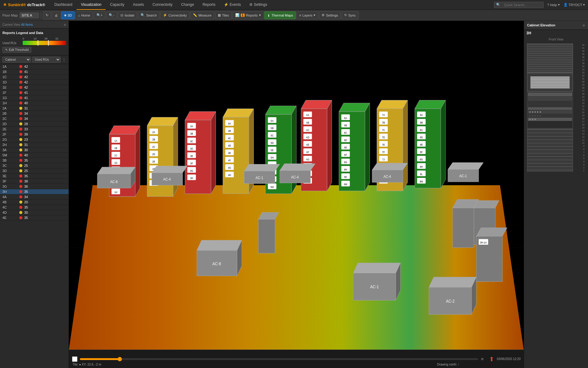 The height and width of the screenshot is (368, 588). I want to click on table-row: 2E 33, so click(34, 129).